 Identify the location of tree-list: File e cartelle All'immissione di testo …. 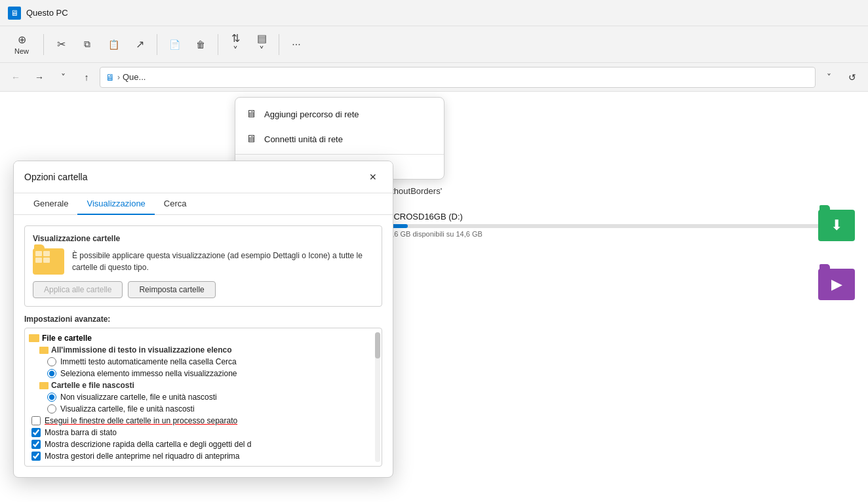
(203, 397).